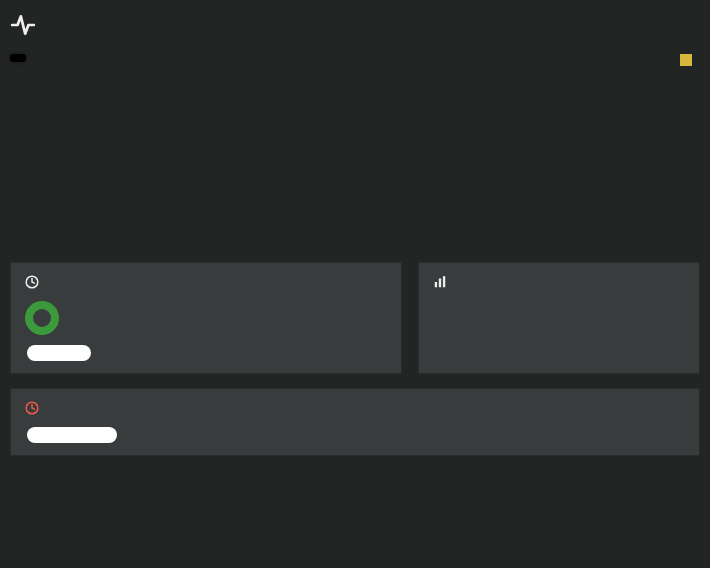 This screenshot has width=710, height=568. Describe the element at coordinates (559, 318) in the screenshot. I see `uptime-panel` at that location.